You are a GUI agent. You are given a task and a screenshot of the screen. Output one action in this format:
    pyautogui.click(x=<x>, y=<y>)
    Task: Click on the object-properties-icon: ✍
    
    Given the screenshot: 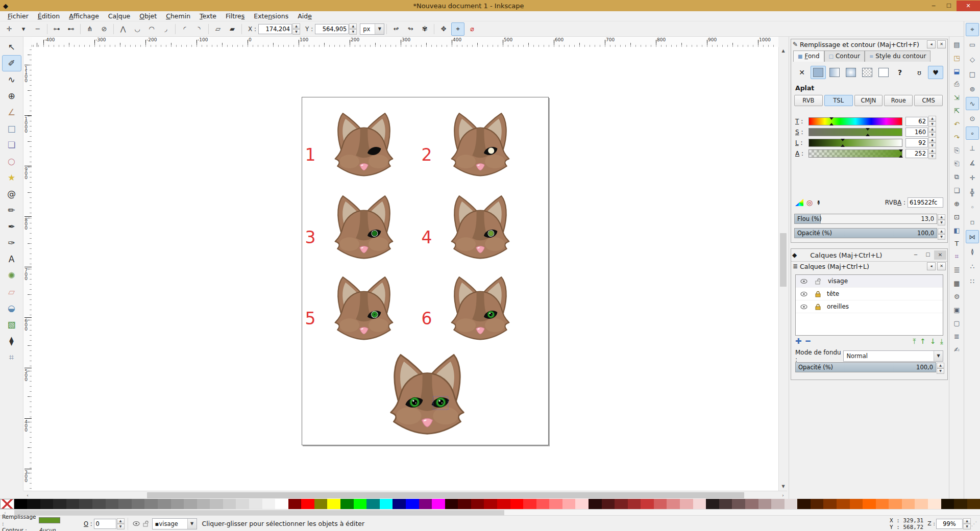 What is the action you would take?
    pyautogui.click(x=957, y=349)
    